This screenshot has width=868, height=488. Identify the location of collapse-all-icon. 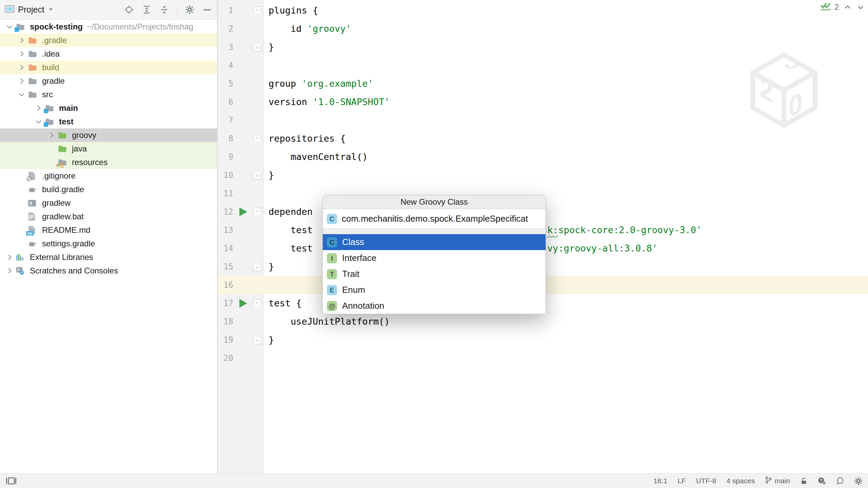
(164, 10).